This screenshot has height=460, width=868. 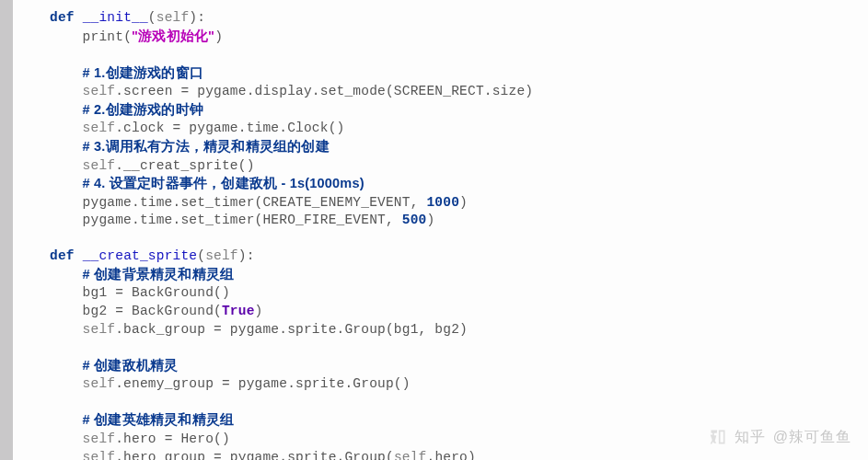 What do you see at coordinates (158, 274) in the screenshot?
I see `comment-bg: # 创建背景精灵和精灵组` at bounding box center [158, 274].